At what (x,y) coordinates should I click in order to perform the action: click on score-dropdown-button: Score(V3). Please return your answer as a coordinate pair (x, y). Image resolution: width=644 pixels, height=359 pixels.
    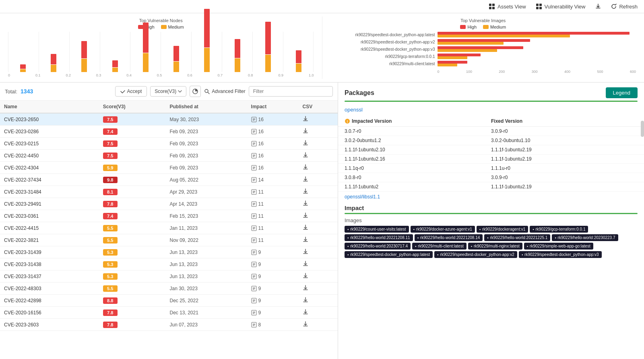
    Looking at the image, I should click on (168, 91).